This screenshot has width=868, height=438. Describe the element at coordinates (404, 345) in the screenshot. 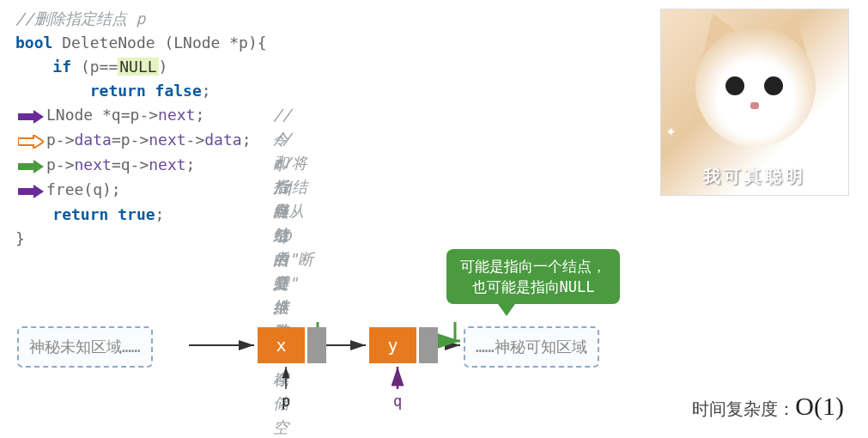

I see `diagram-node-y: y` at that location.